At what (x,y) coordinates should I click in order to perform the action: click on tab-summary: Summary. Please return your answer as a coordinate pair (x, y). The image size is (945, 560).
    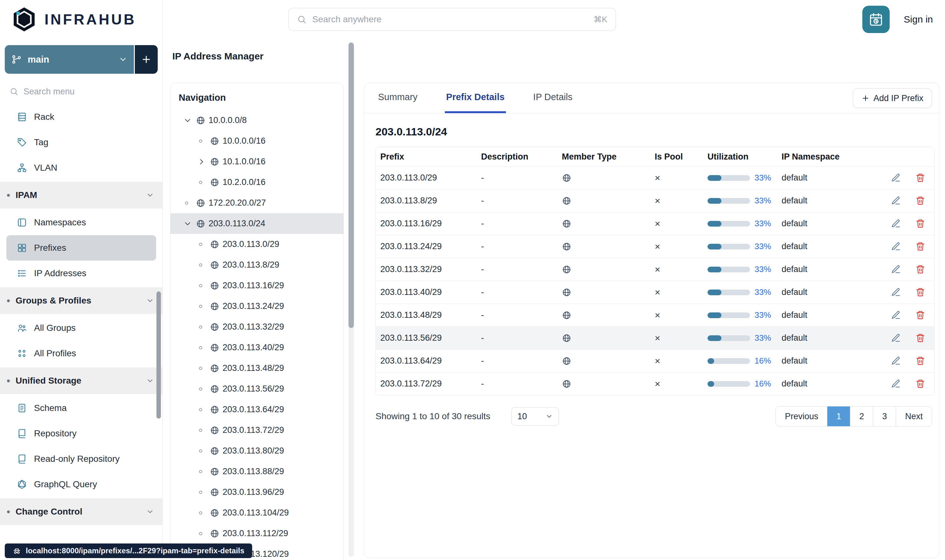
    Looking at the image, I should click on (398, 98).